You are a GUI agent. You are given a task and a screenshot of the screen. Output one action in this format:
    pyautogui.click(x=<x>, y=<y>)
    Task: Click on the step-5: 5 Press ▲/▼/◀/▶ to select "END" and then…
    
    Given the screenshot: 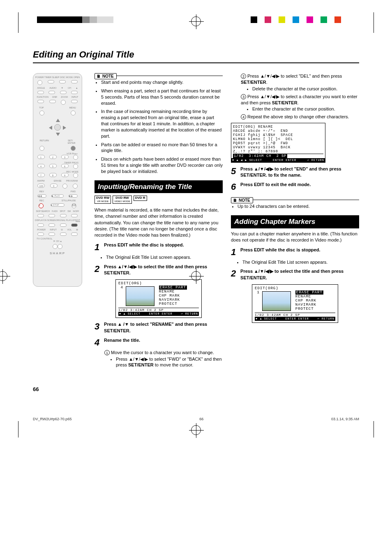 What is the action you would take?
    pyautogui.click(x=295, y=173)
    